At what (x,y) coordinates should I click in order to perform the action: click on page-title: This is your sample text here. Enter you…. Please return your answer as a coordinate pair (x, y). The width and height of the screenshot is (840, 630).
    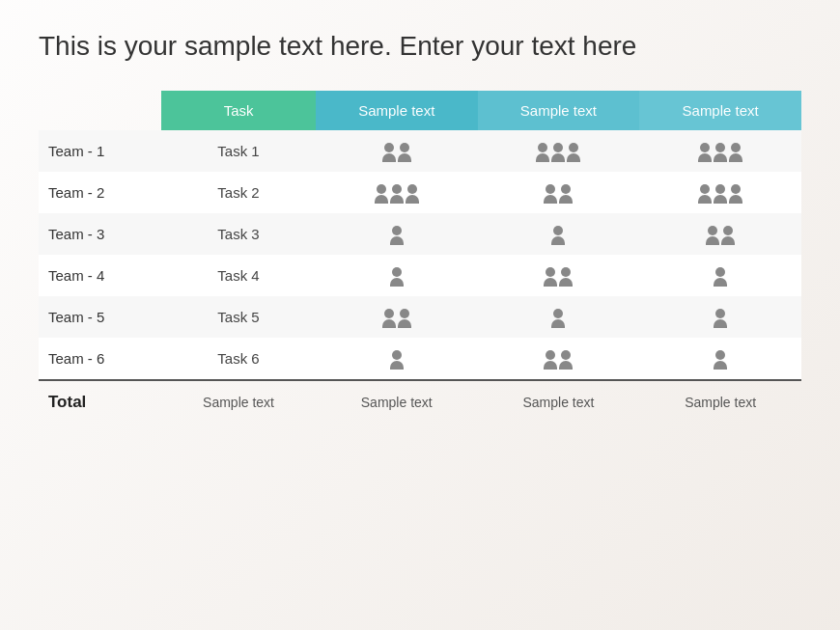
    Looking at the image, I should click on (420, 46).